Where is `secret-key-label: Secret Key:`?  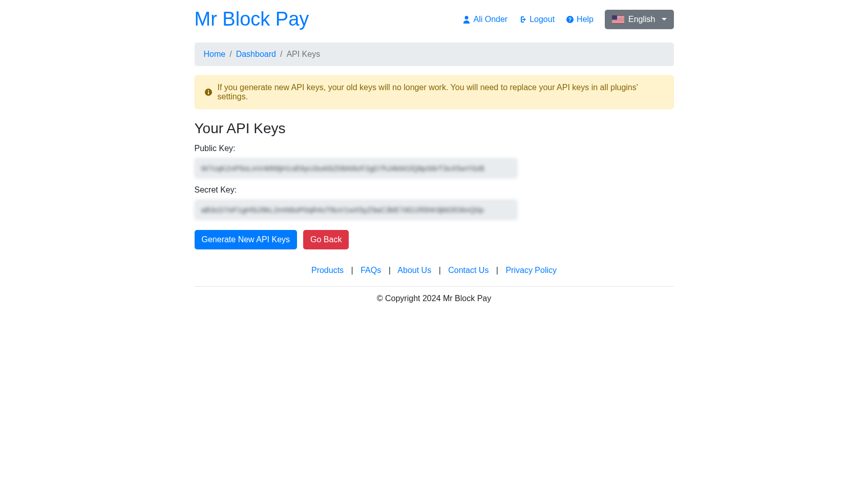 secret-key-label: Secret Key: is located at coordinates (434, 190).